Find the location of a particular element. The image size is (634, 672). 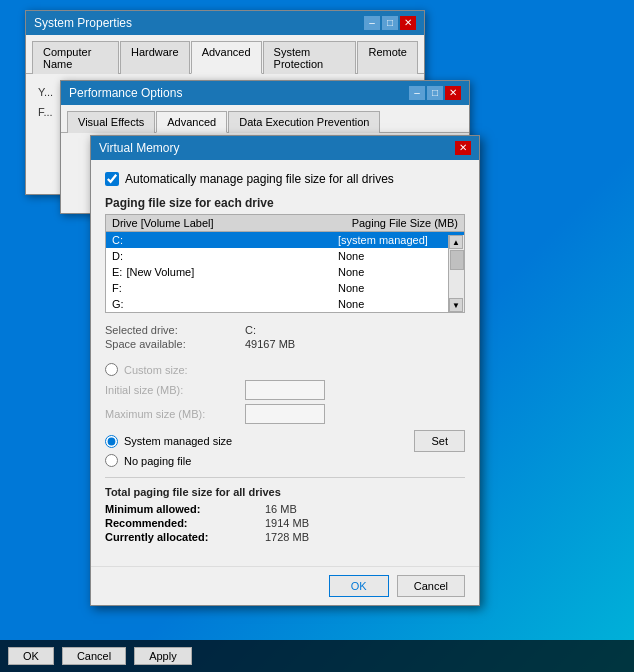

system-managed-label: System managed size is located at coordinates (178, 441).